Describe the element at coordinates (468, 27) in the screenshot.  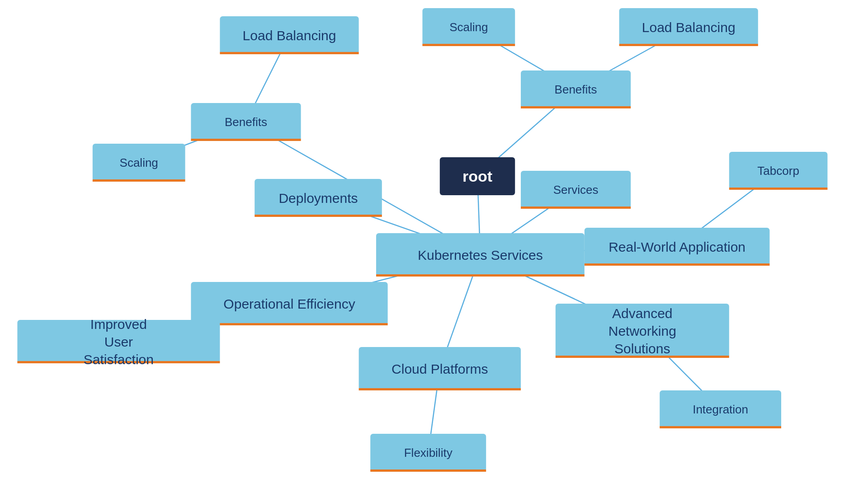
I see `node-scaling_right: Scaling` at that location.